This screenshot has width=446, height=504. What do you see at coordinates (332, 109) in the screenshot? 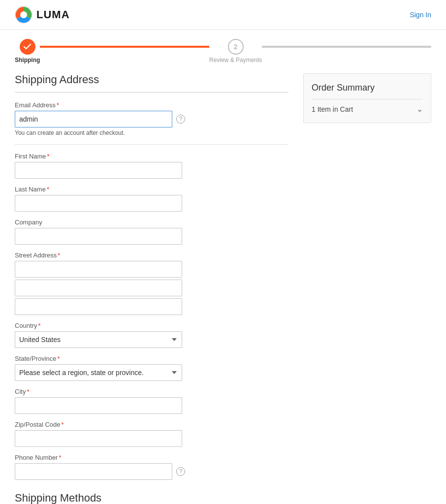
I see `cart-label: 1 Item in Cart` at bounding box center [332, 109].